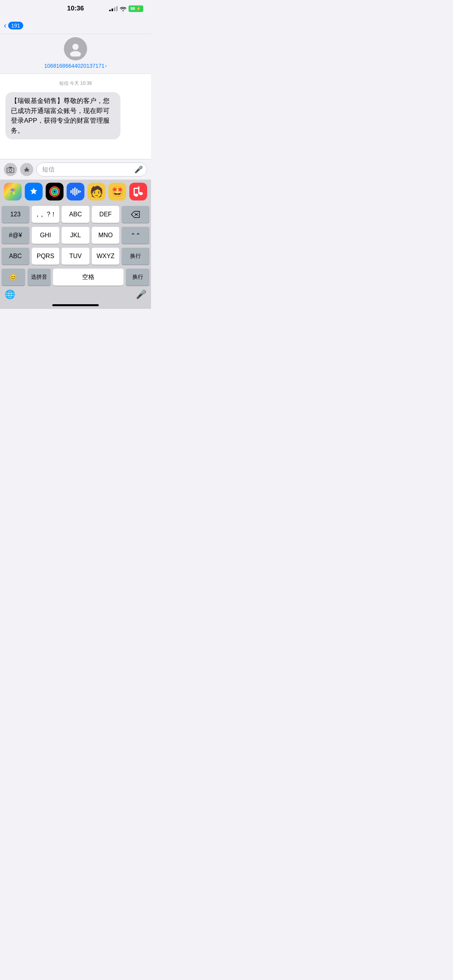  I want to click on message-input-placeholder: 短信, so click(48, 170).